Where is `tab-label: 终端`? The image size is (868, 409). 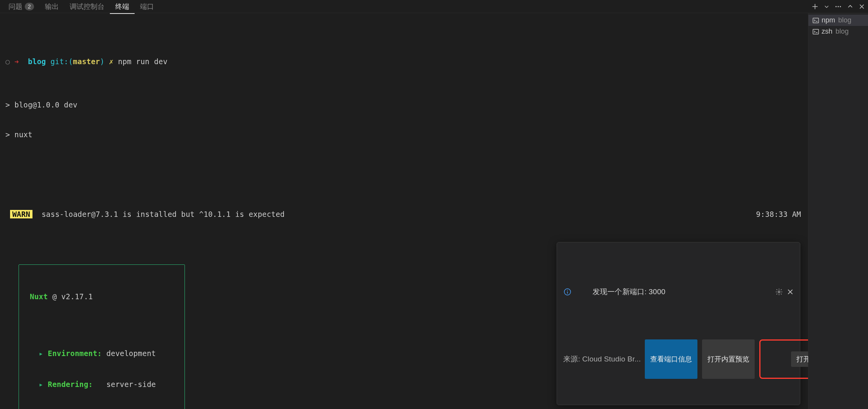
tab-label: 终端 is located at coordinates (122, 7).